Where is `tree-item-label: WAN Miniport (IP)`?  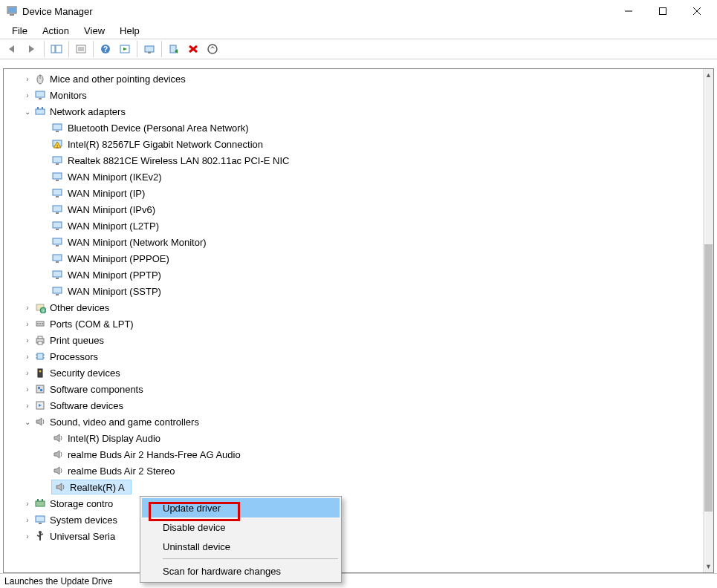 tree-item-label: WAN Miniport (IP) is located at coordinates (108, 193).